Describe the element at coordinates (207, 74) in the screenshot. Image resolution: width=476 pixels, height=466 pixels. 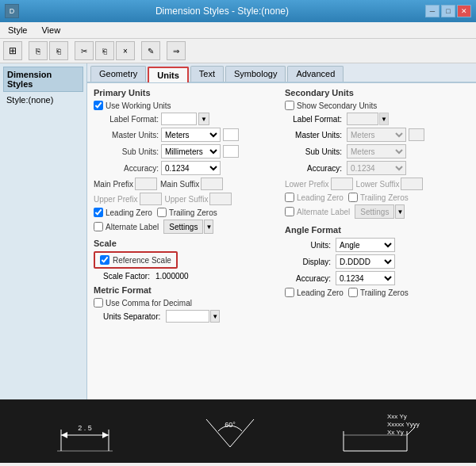
I see `tab-text: Text` at that location.